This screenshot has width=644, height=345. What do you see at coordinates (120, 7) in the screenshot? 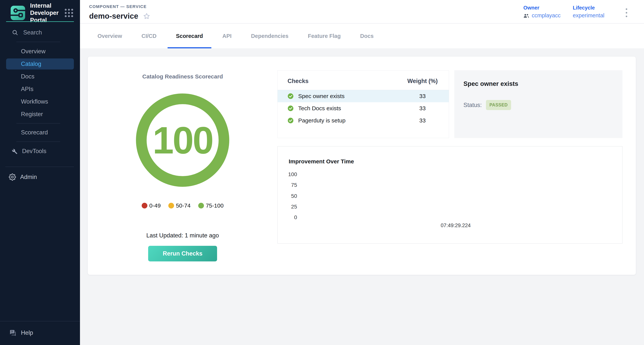
I see `breadcrumb: COMPONENT — SERVICE` at bounding box center [120, 7].